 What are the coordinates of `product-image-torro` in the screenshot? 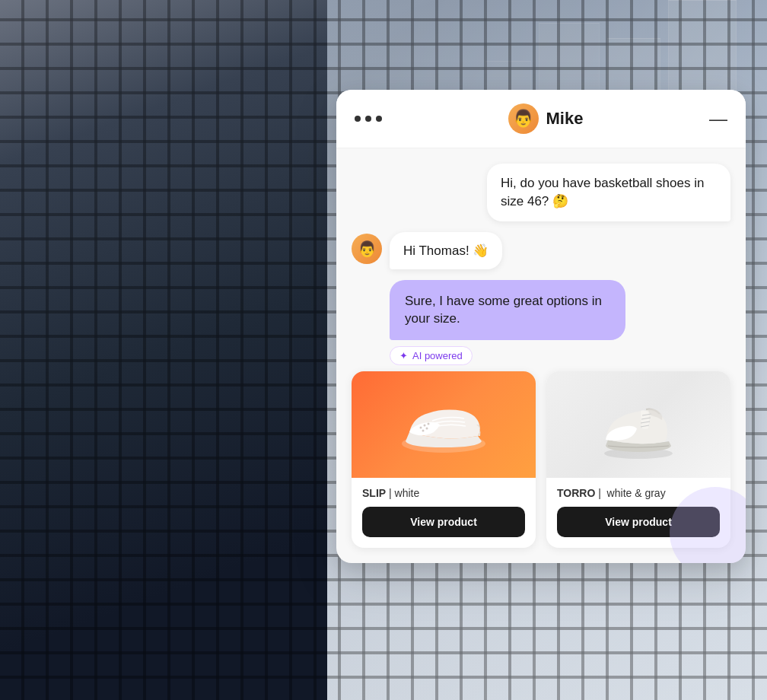 It's located at (638, 425).